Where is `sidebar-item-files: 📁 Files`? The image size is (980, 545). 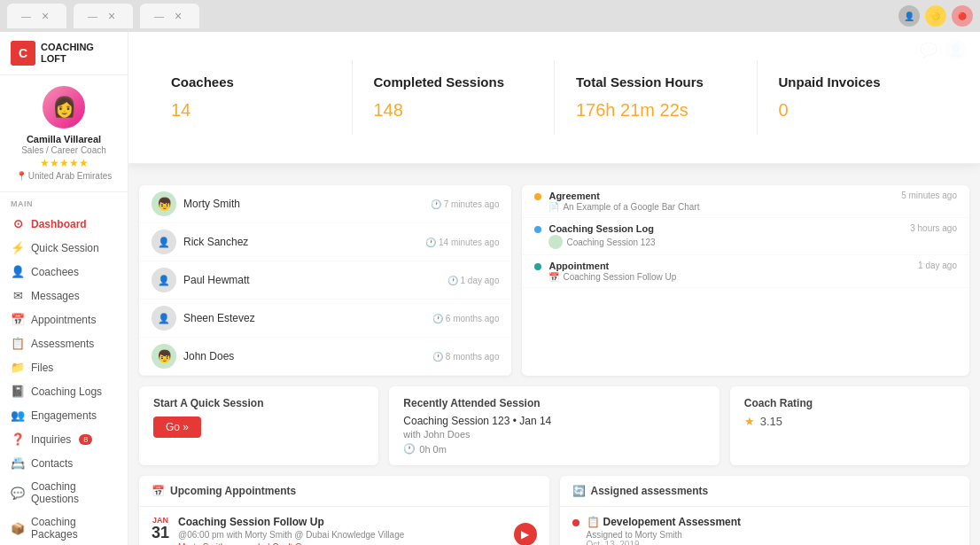
sidebar-item-files: 📁 Files is located at coordinates (64, 367).